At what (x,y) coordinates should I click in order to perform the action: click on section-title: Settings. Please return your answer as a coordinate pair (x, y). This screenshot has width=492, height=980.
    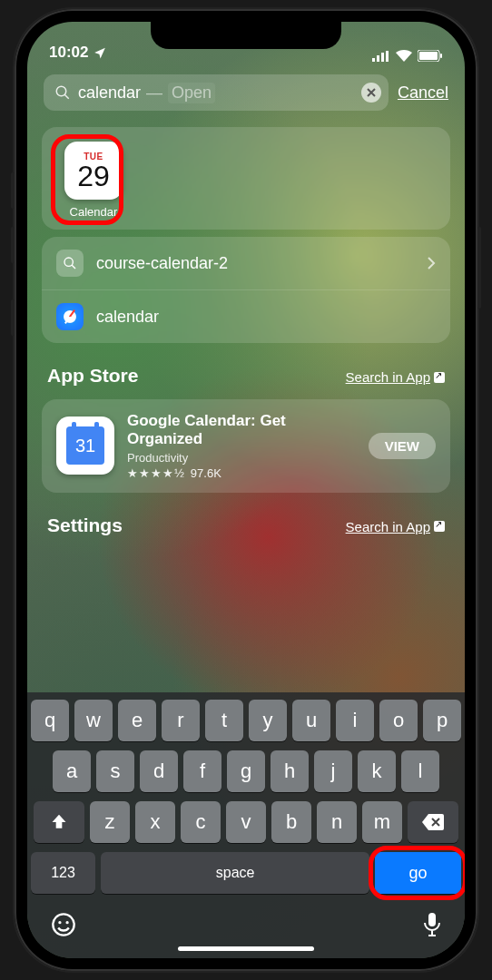
    Looking at the image, I should click on (85, 525).